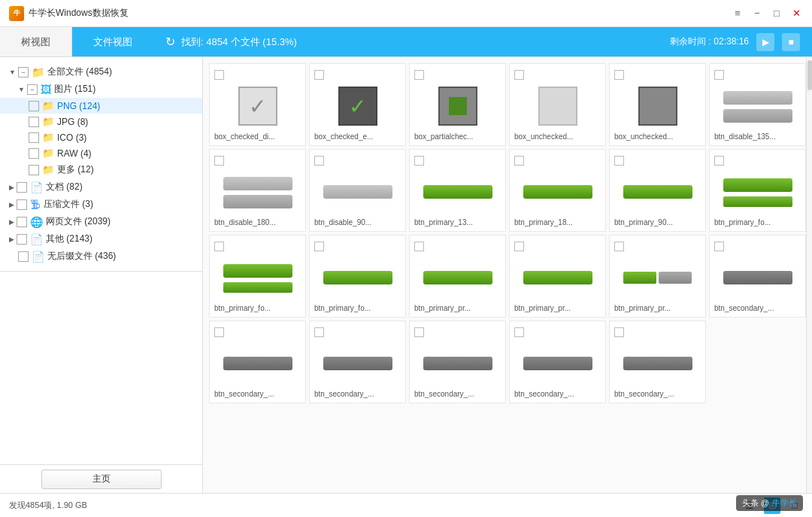  Describe the element at coordinates (32, 90) in the screenshot. I see `images-checkbox` at that location.